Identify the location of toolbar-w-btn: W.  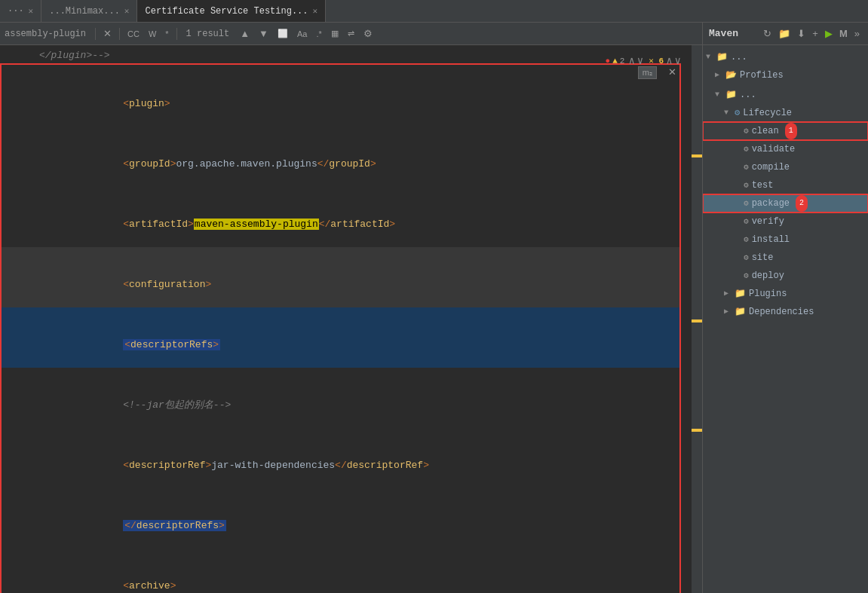
(152, 34).